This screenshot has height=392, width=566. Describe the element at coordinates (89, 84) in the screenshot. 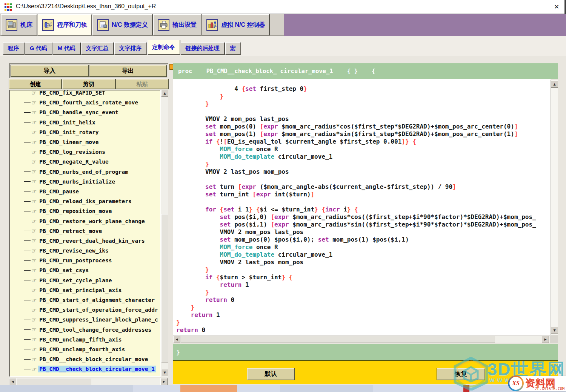

I see `edit-buttons-row: 创建 剪切 粘贴` at that location.